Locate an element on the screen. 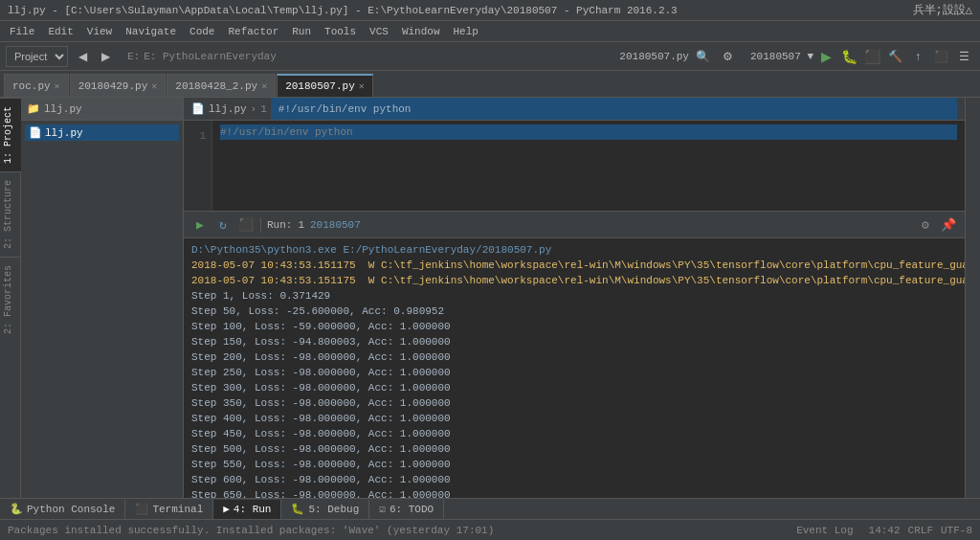  tree-item-label: llj.py is located at coordinates (64, 133).